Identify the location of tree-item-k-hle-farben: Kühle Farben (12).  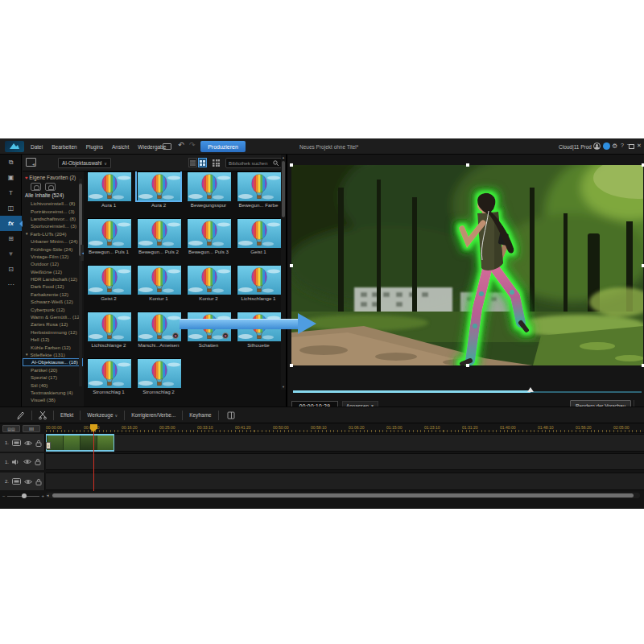
(53, 346).